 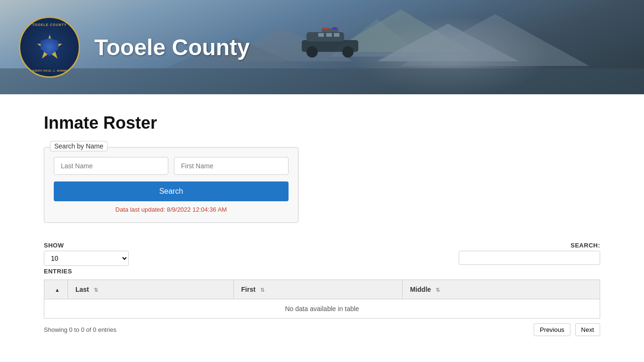 What do you see at coordinates (171, 191) in the screenshot?
I see `search-button: Search` at bounding box center [171, 191].